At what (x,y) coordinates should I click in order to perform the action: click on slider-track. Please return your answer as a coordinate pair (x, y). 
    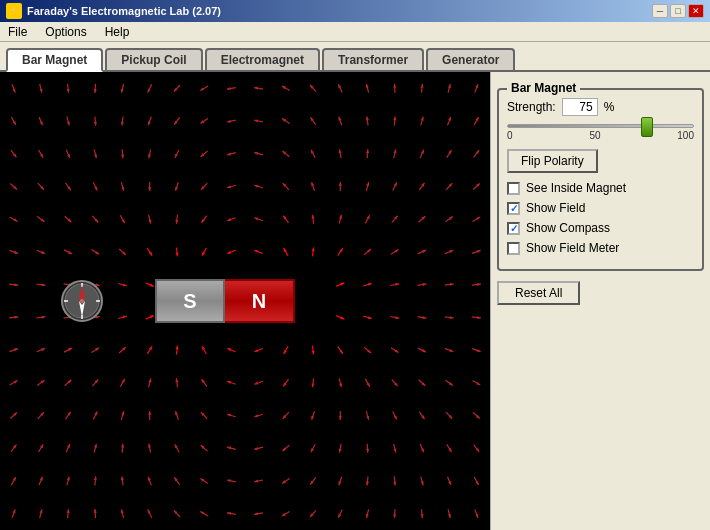
    Looking at the image, I should click on (600, 126).